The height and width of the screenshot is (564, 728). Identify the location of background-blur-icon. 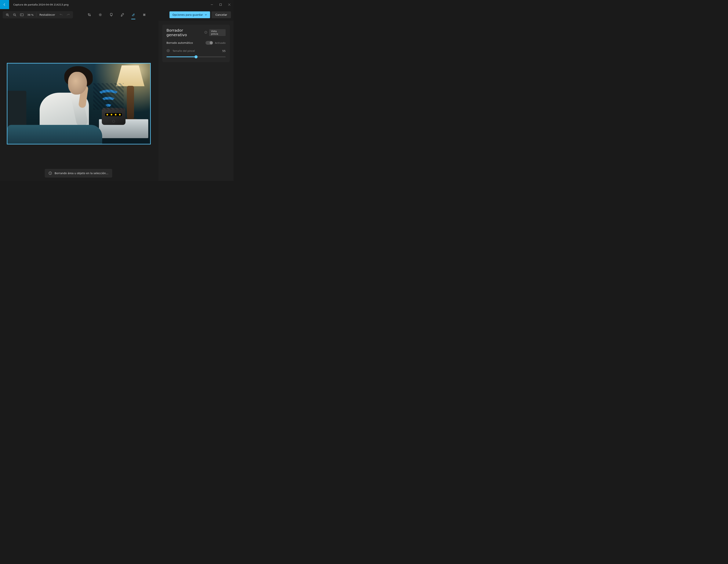
(144, 15).